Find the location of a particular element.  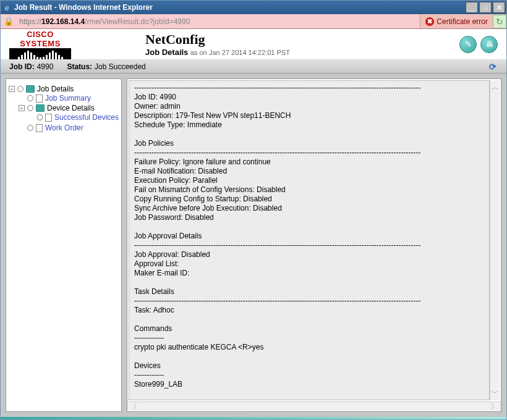

edit-button: ✎ is located at coordinates (468, 44).